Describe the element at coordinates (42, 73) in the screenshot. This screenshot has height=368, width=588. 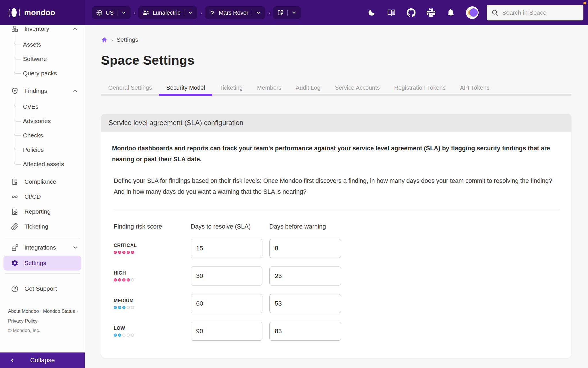
I see `sidebar-item-query-packs: Query packs` at that location.